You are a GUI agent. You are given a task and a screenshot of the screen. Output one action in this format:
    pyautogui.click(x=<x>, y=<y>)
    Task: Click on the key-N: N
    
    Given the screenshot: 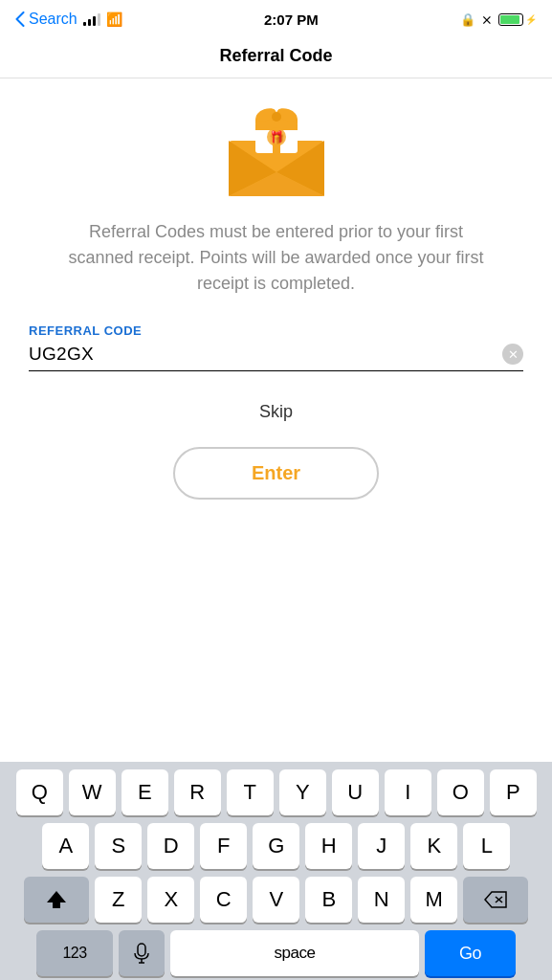 What is the action you would take?
    pyautogui.click(x=381, y=900)
    